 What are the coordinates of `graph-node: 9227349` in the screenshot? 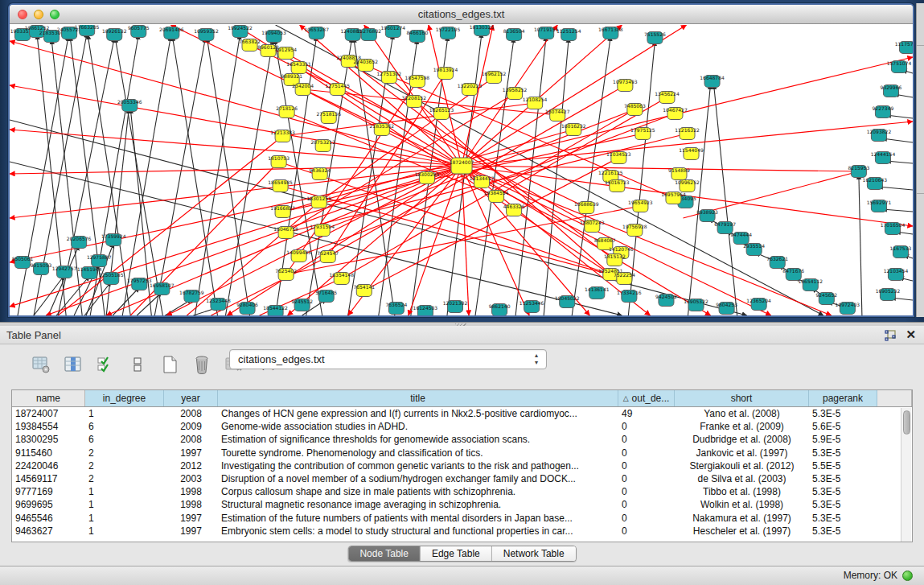 It's located at (883, 113).